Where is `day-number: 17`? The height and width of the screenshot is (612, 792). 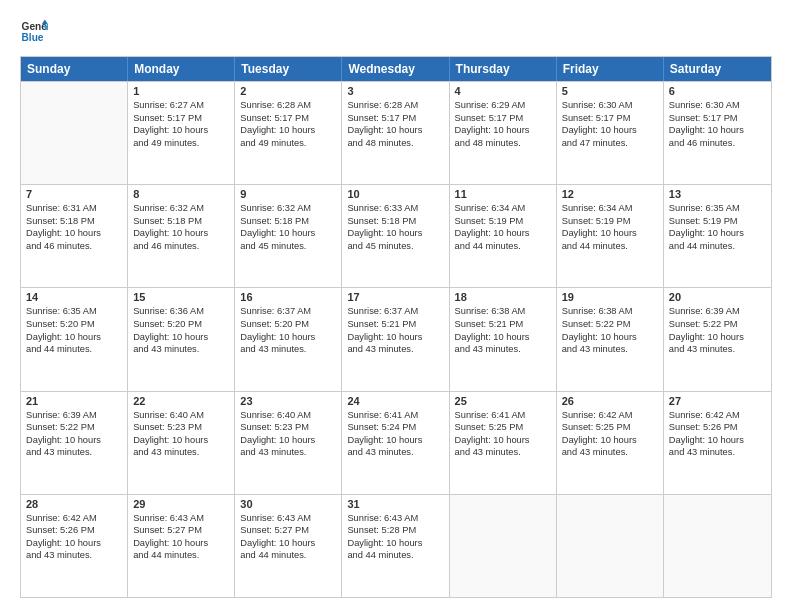 day-number: 17 is located at coordinates (395, 297).